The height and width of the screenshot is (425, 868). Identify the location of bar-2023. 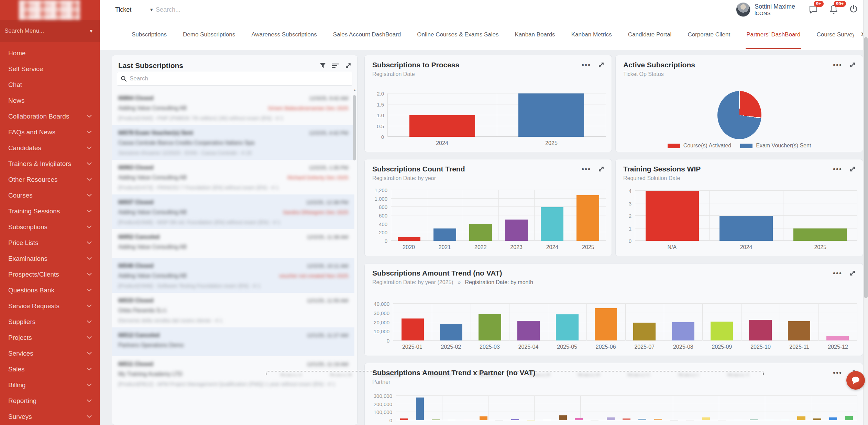
(516, 230).